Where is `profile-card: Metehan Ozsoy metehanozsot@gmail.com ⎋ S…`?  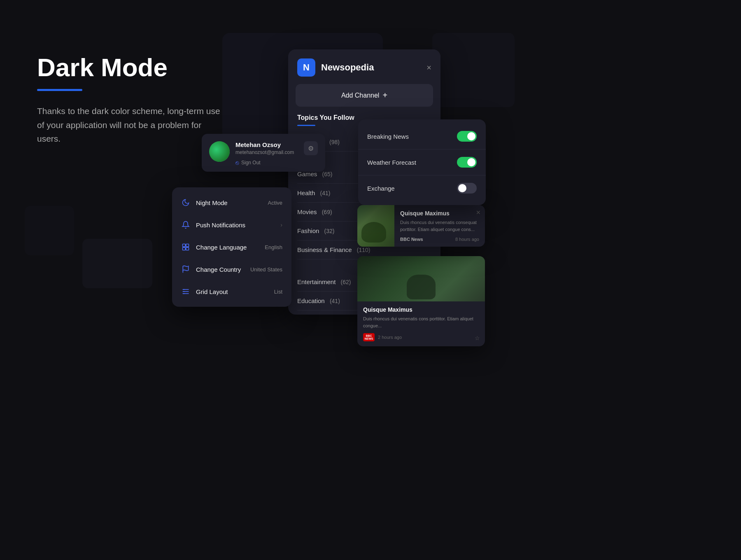
profile-card: Metehan Ozsoy metehanozsot@gmail.com ⎋ S… is located at coordinates (263, 153).